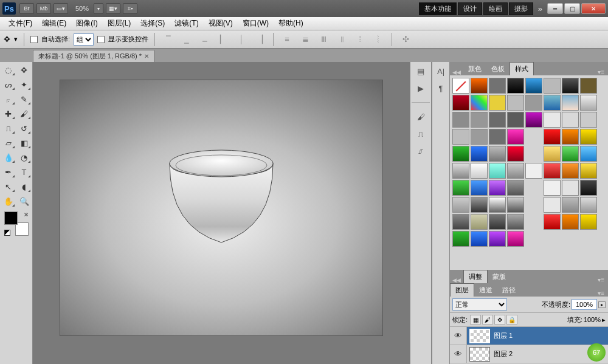 The image size is (608, 364). I want to click on layer-name: 图层 1, so click(502, 335).